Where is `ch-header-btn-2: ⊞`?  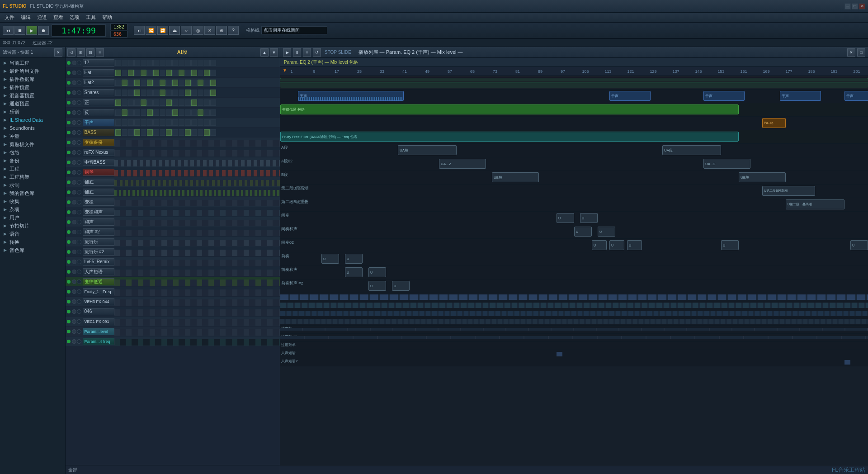
ch-header-btn-2: ⊞ is located at coordinates (81, 52).